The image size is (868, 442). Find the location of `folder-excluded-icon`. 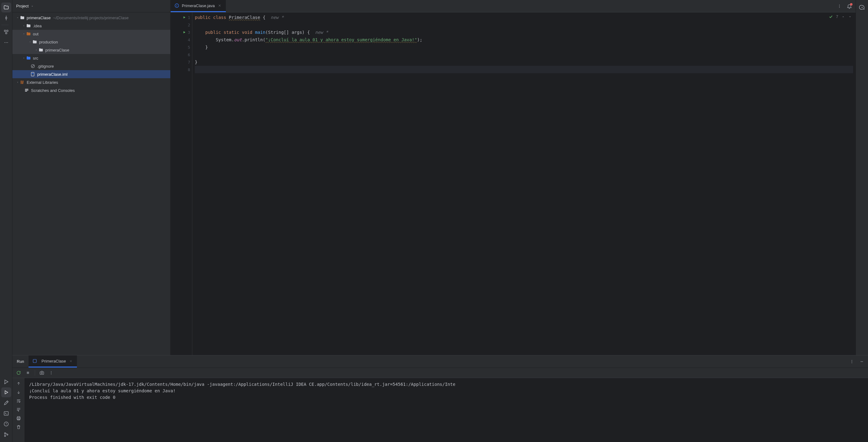

folder-excluded-icon is located at coordinates (28, 34).